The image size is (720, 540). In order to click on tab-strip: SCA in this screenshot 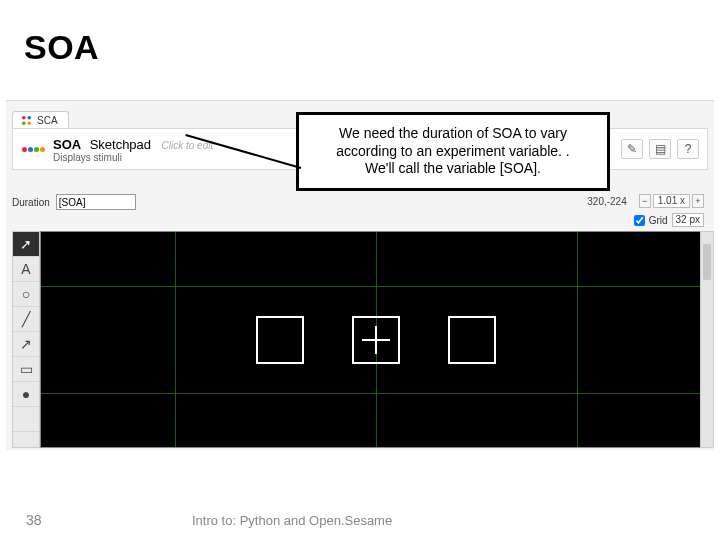, I will do `click(40, 117)`.